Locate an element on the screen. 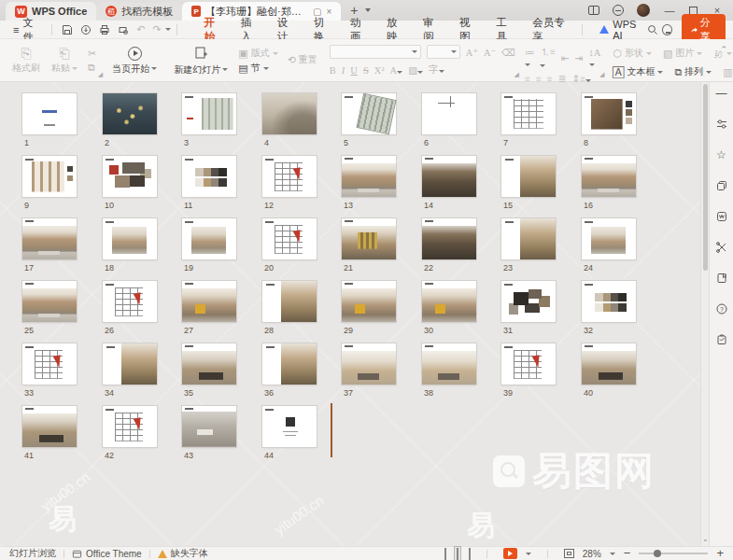 This screenshot has height=560, width=733. theme-indicator: Office Theme is located at coordinates (106, 554).